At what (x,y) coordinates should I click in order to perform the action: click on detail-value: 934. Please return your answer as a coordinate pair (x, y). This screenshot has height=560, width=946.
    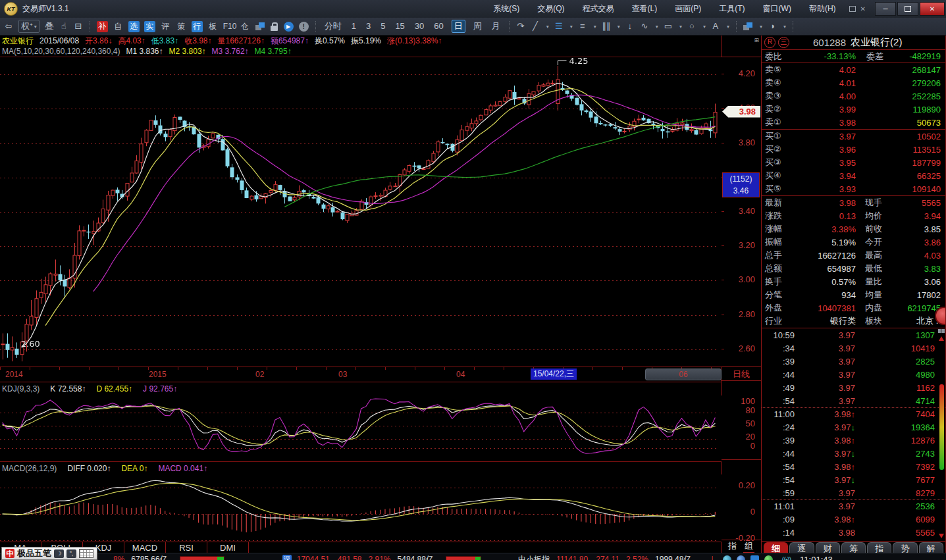
    Looking at the image, I should click on (828, 295).